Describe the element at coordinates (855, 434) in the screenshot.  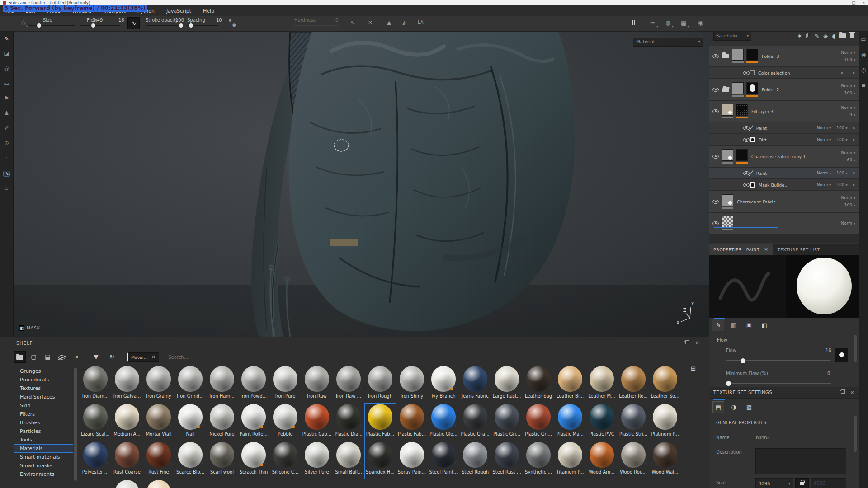
I see `tss-scrollbar` at that location.